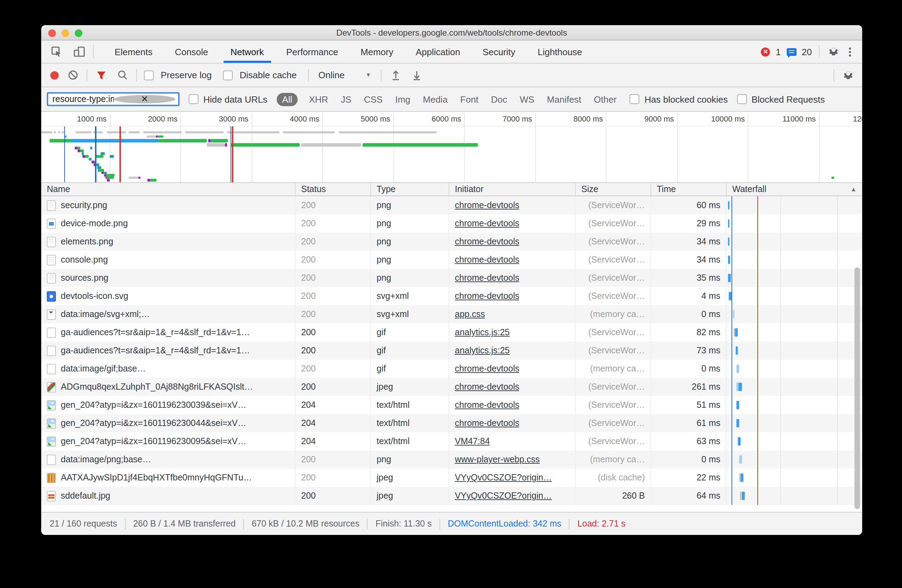 The height and width of the screenshot is (588, 902). I want to click on request-row: ADGmqu8qexLZuhphT_0Aj88Ng8riLFKASQIslt…2…, so click(452, 387).